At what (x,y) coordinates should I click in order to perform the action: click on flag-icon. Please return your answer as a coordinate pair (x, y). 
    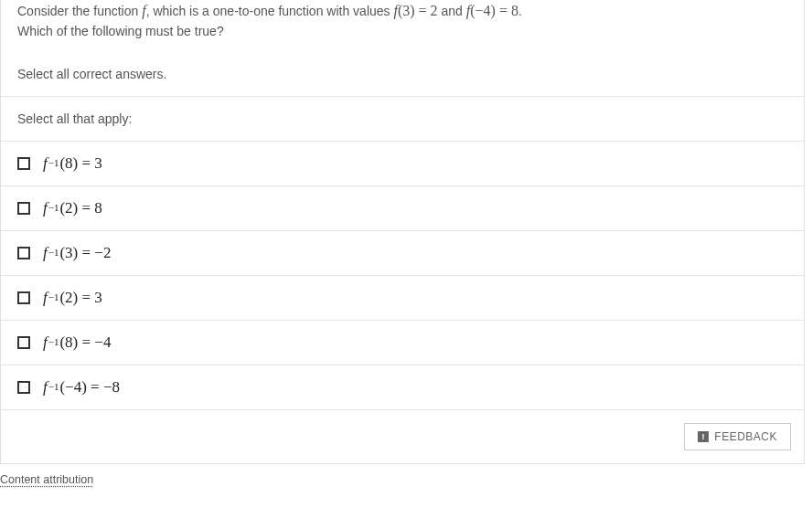
    Looking at the image, I should click on (703, 437).